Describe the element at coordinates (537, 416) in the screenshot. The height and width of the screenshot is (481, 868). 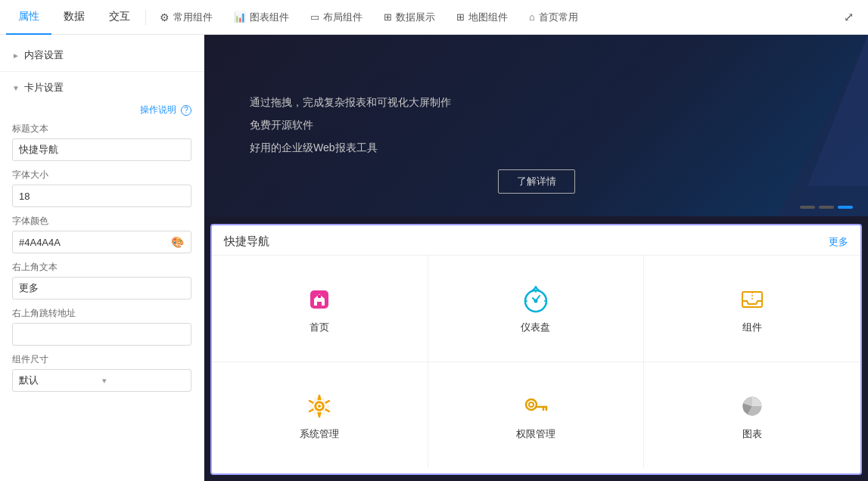
I see `quick-nav-item-permadmin: 权限管理` at that location.